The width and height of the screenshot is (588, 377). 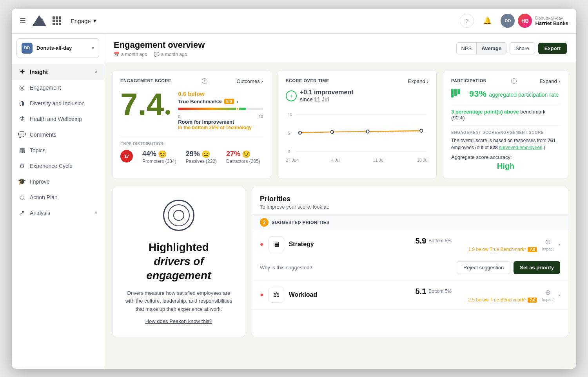 What do you see at coordinates (487, 21) in the screenshot?
I see `bell-icon: 🔔` at bounding box center [487, 21].